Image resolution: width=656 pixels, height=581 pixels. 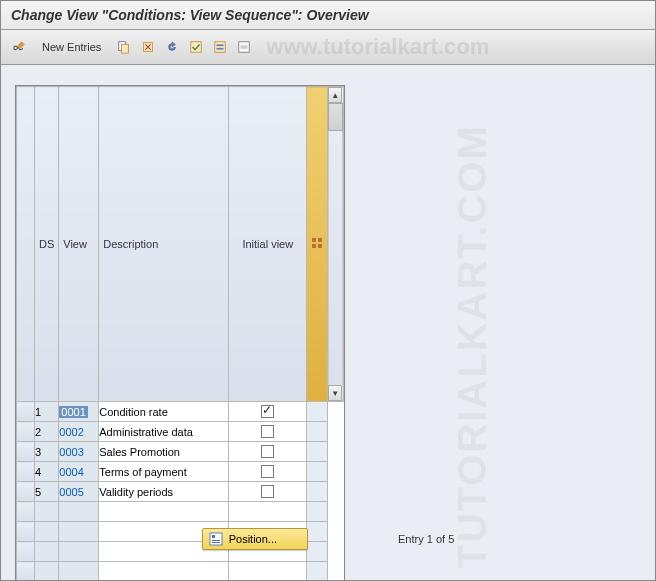 I want to click on copy-as-button, so click(x=124, y=47).